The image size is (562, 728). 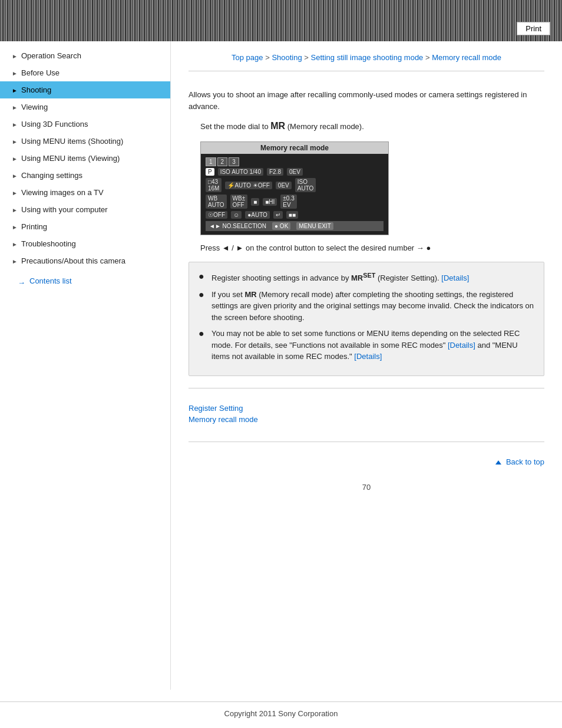 What do you see at coordinates (366, 420) in the screenshot?
I see `related-link-memory-recall: Memory recall mode` at bounding box center [366, 420].